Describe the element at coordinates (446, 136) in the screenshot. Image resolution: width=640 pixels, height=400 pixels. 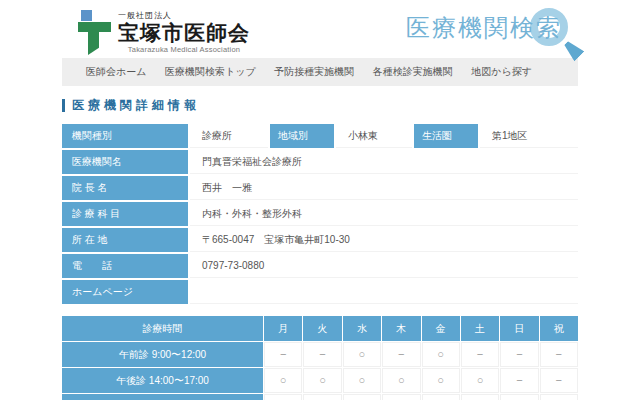
I see `detail-label-zone: 生活圏` at that location.